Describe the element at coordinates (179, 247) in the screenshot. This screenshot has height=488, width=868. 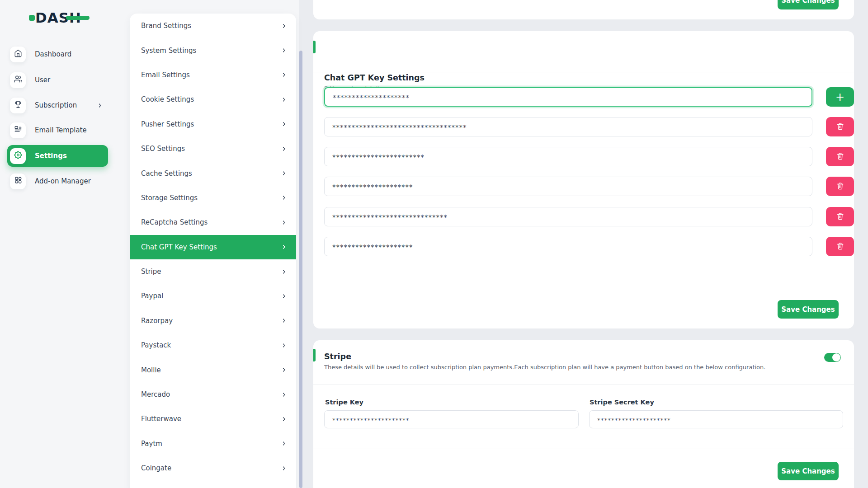
I see `menu-item-label: Chat GPT Key Settings` at that location.